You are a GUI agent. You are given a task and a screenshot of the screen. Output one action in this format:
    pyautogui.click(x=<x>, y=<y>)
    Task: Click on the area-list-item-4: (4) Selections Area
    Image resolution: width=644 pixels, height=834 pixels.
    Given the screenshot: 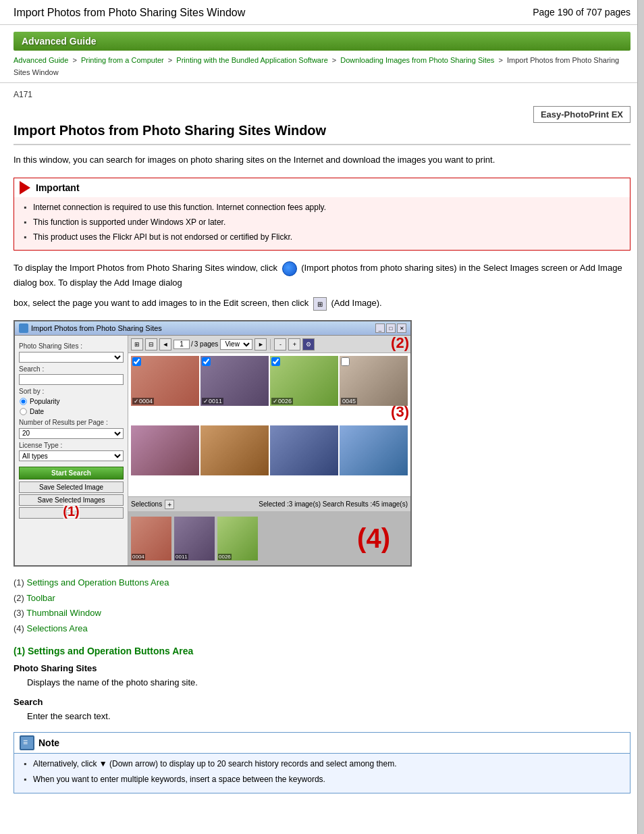 What is the action you would take?
    pyautogui.click(x=322, y=629)
    